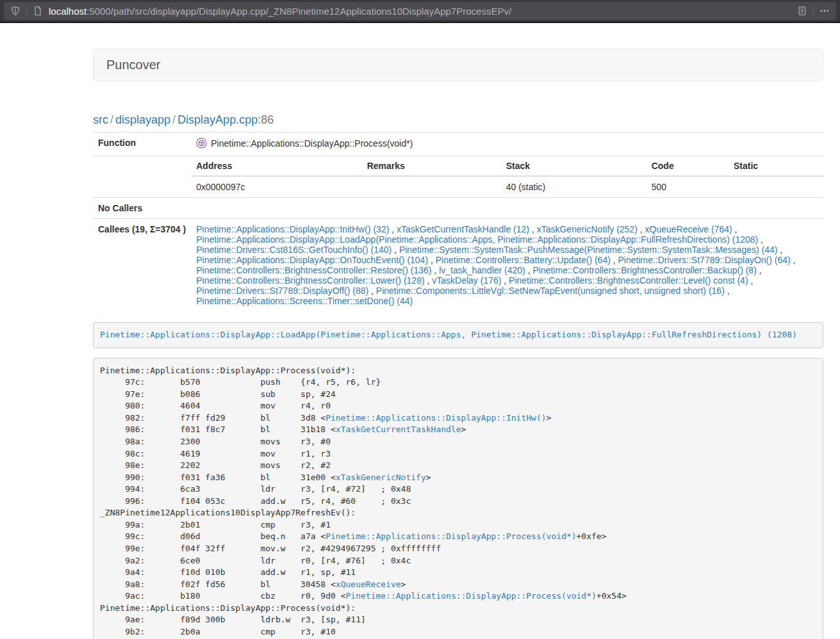 This screenshot has width=840, height=639. What do you see at coordinates (381, 478) in the screenshot?
I see `disassembly-symbol-link: xTaskGenericNotify` at bounding box center [381, 478].